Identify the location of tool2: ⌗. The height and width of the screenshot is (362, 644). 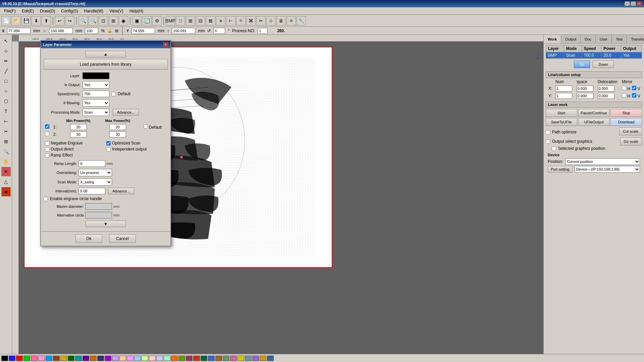
(241, 21).